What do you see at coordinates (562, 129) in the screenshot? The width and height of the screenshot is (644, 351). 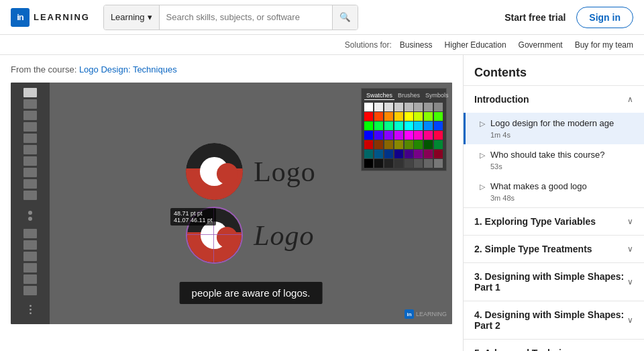 I see `lesson-info-1: Logo design for the modern age 1m 4s` at bounding box center [562, 129].